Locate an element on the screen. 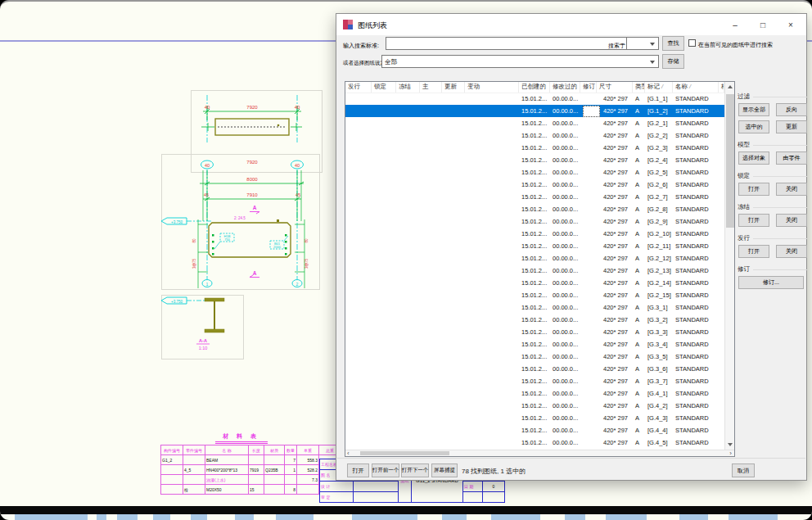  table-row: 15.01.2...00.00.0...420* 297A[G.3_6]STAN… is located at coordinates (535, 369).